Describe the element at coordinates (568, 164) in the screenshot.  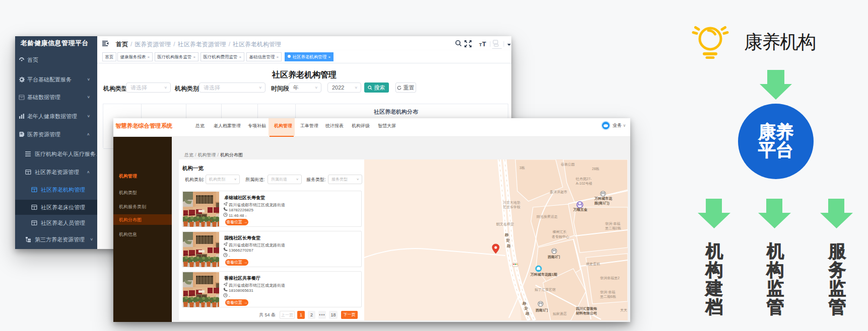
I see `svg-text: 谷底公园` at that location.